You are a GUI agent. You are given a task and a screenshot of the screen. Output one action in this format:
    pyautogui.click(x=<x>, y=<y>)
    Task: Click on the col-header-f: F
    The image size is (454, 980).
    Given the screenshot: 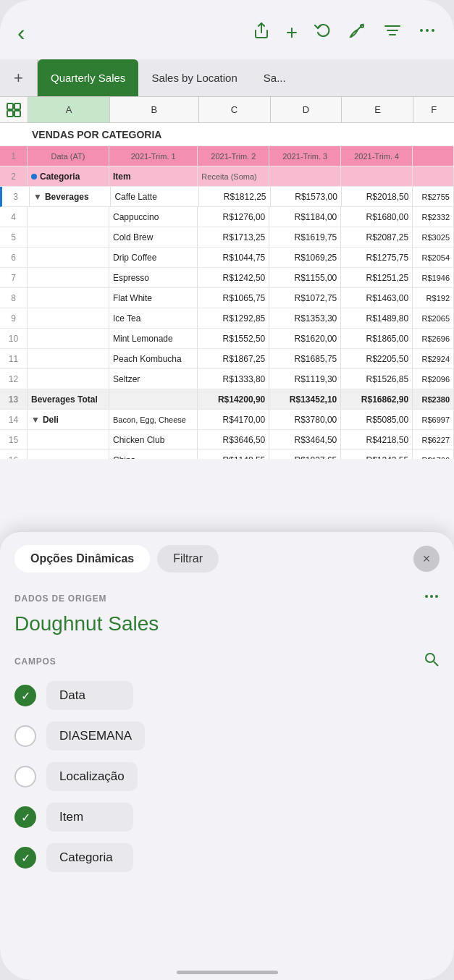 What is the action you would take?
    pyautogui.click(x=433, y=110)
    